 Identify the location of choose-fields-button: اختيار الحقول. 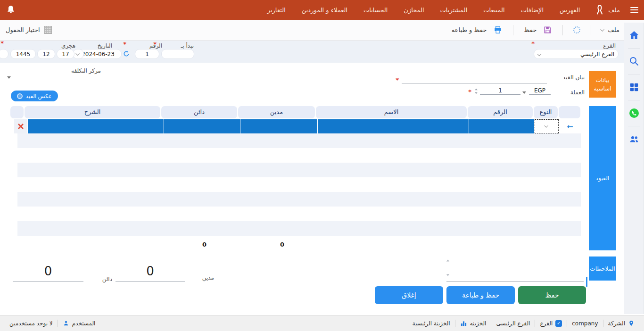
(23, 30).